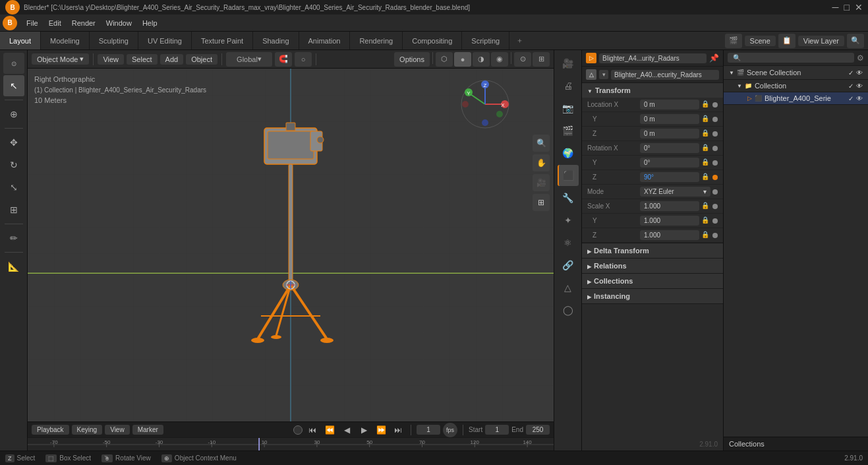 This screenshot has width=868, height=465. I want to click on rotation-x-value: 0°, so click(670, 148).